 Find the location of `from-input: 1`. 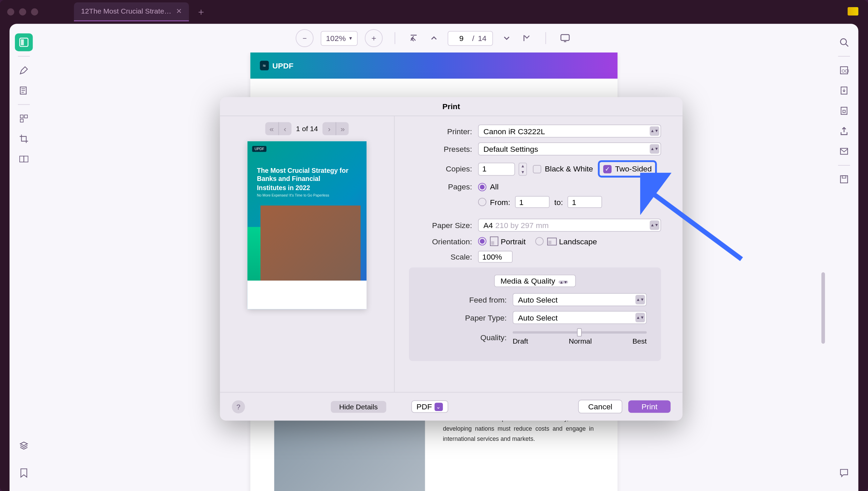

from-input: 1 is located at coordinates (532, 202).